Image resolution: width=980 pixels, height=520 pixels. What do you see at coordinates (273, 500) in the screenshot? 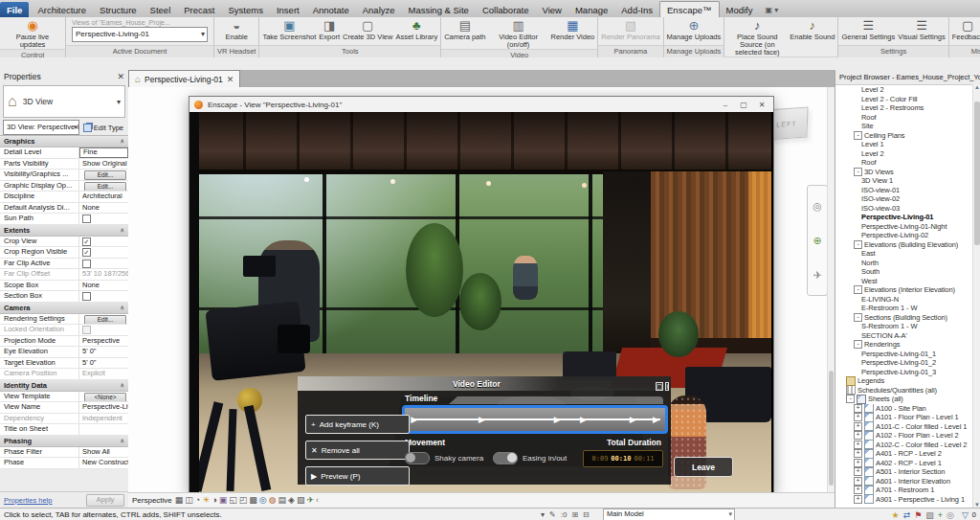
I see `reveal-hidden-icon: ◍` at bounding box center [273, 500].